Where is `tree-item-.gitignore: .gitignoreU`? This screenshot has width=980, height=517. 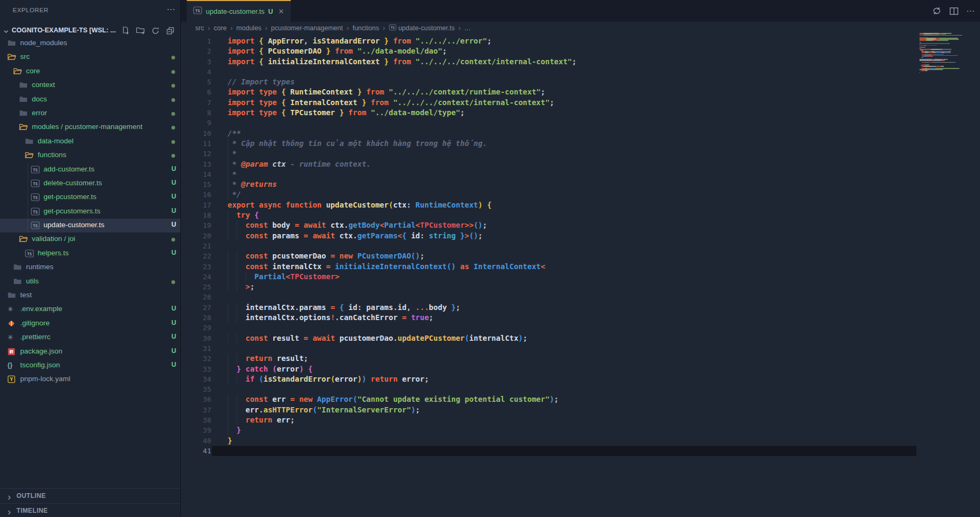
tree-item-.gitignore: .gitignoreU is located at coordinates (90, 324).